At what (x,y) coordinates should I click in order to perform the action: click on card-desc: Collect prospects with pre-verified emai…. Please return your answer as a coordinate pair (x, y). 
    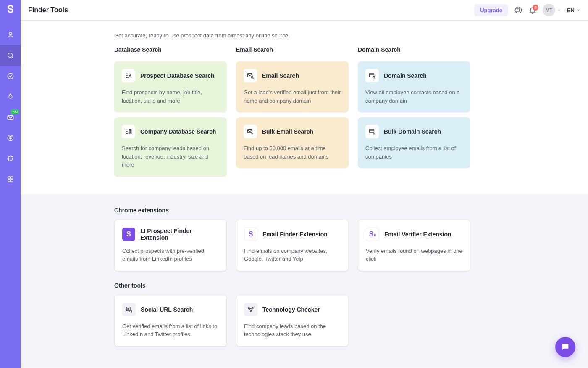
    Looking at the image, I should click on (171, 255).